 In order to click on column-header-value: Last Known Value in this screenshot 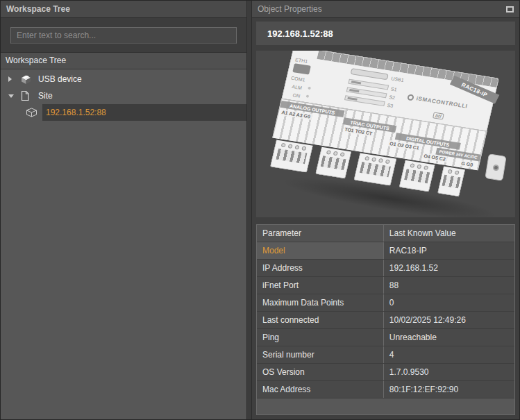, I will do `click(448, 233)`.